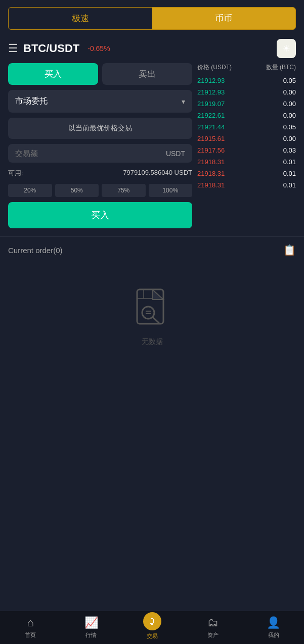 Image resolution: width=304 pixels, height=644 pixels. I want to click on percent-row: 20% 50% 75% 100%, so click(100, 190).